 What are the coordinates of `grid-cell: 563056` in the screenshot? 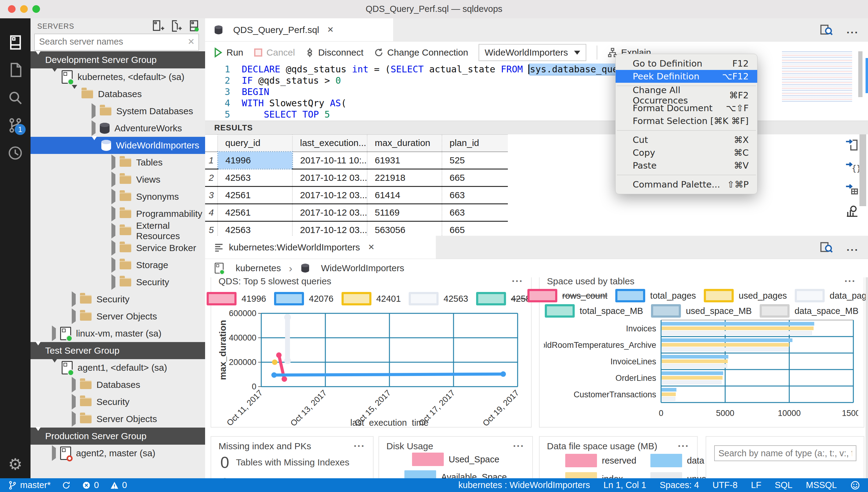 It's located at (404, 229).